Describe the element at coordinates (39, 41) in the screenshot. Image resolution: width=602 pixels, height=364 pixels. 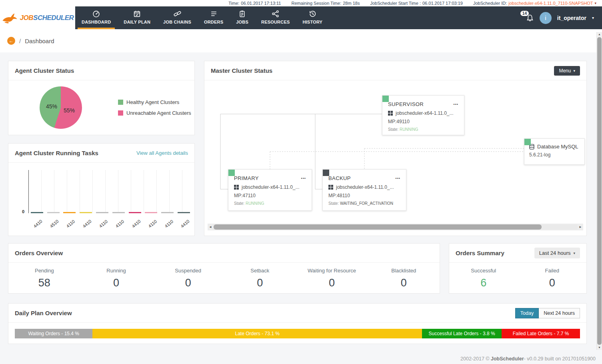
I see `page-title: Dashboard` at that location.